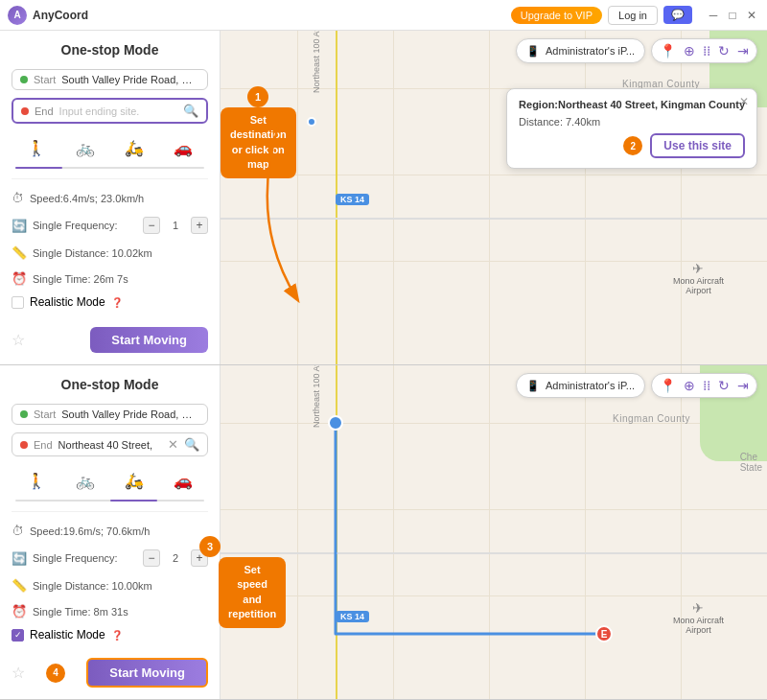  I want to click on callout-set-destination: Set destination or click on map, so click(259, 143).